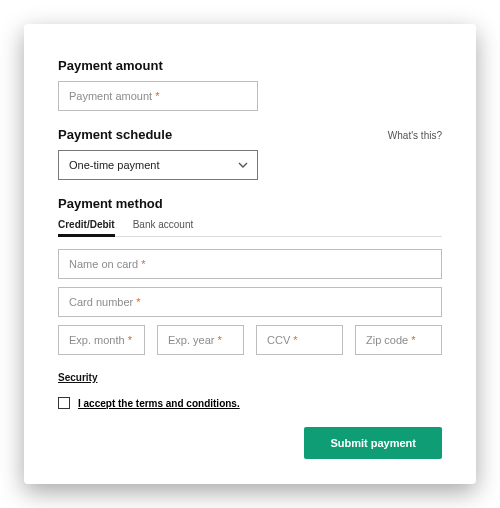 The image size is (500, 508). What do you see at coordinates (158, 165) in the screenshot?
I see `payment-schedule-select: One-time payment` at bounding box center [158, 165].